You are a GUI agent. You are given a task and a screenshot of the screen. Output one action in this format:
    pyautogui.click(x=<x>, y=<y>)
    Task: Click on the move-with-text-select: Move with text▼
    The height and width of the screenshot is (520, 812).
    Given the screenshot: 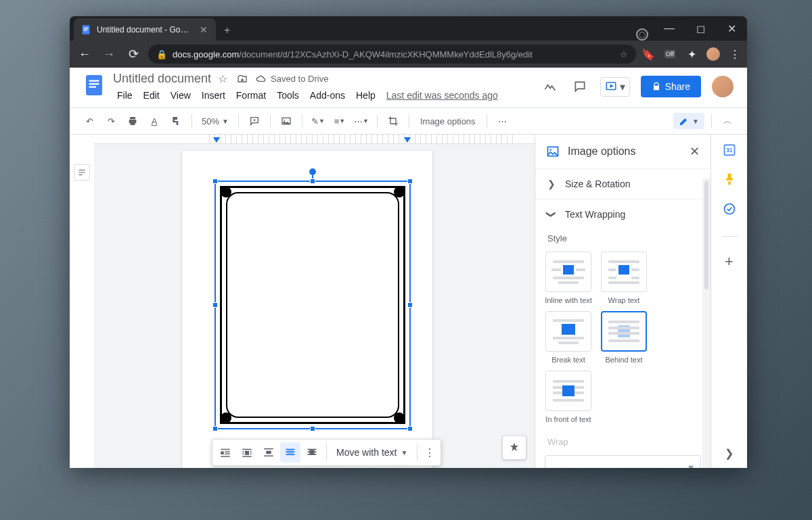 What is the action you would take?
    pyautogui.click(x=372, y=452)
    